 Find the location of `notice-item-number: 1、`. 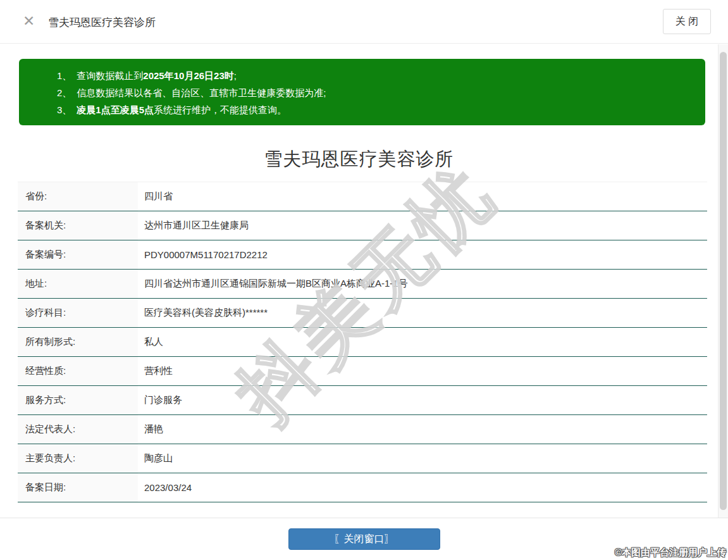

notice-item-number: 1、 is located at coordinates (65, 76).